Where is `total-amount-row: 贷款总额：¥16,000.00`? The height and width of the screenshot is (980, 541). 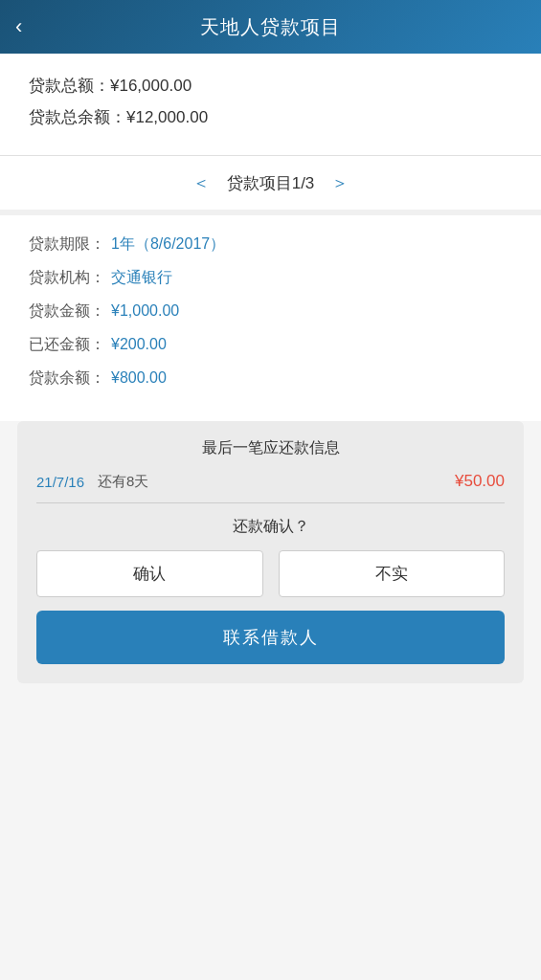
total-amount-row: 贷款总额：¥16,000.00 is located at coordinates (270, 86).